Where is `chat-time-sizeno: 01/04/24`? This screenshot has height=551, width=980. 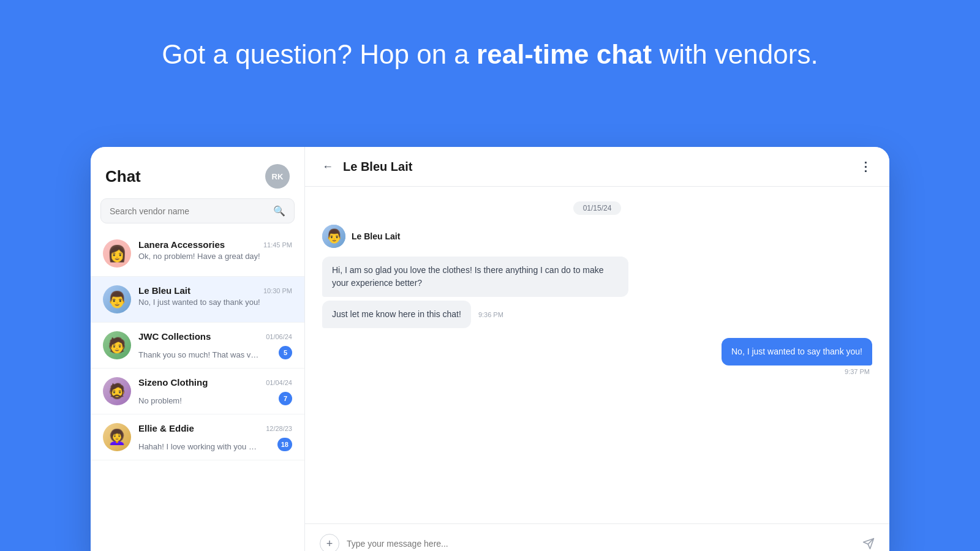
chat-time-sizeno: 01/04/24 is located at coordinates (279, 383).